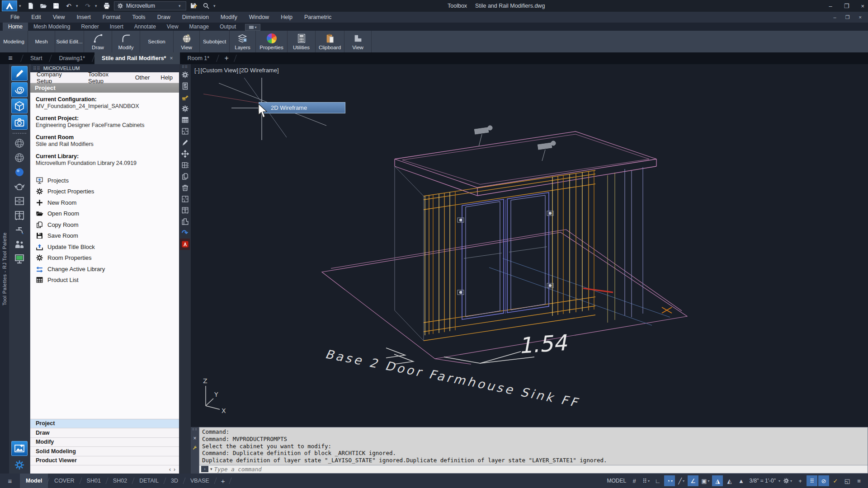  Describe the element at coordinates (19, 106) in the screenshot. I see `cube-tool-icon` at that location.